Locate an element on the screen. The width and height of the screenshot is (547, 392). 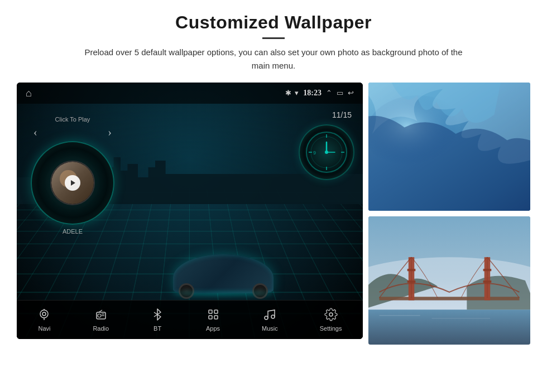
navi-icon is located at coordinates (44, 316).